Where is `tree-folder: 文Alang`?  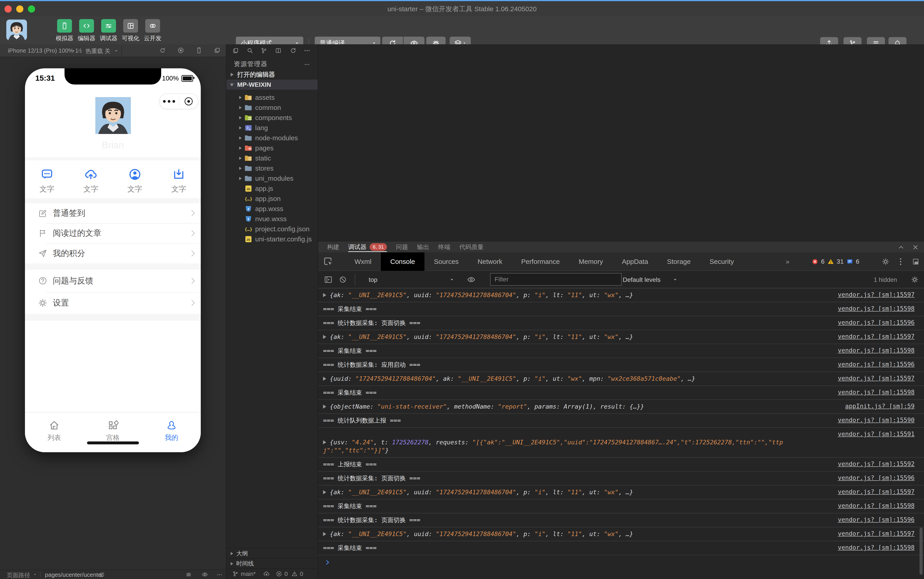 tree-folder: 文Alang is located at coordinates (272, 128).